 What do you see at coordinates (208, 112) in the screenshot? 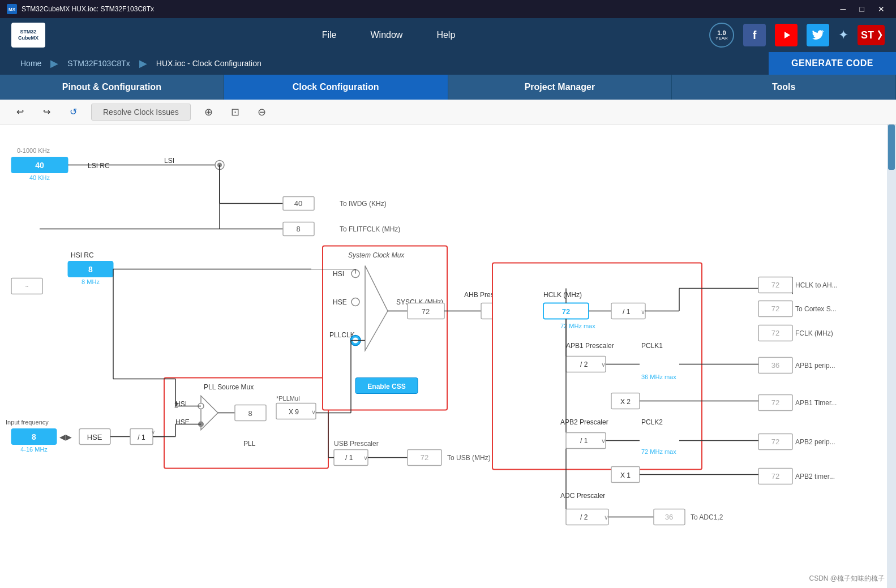
I see `zoom-in-button: ⊕` at bounding box center [208, 112].